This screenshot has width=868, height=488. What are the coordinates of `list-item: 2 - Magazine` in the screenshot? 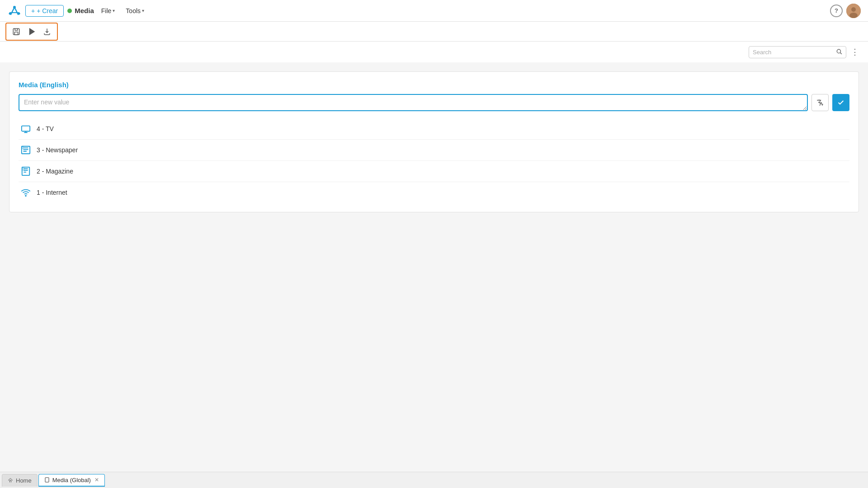 It's located at (434, 172).